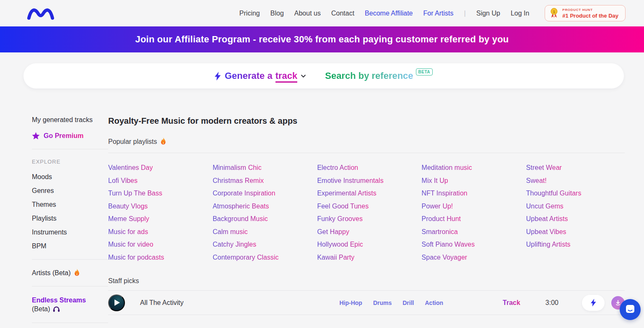 This screenshot has height=328, width=644. What do you see at coordinates (434, 303) in the screenshot?
I see `track-tag-link: Action` at bounding box center [434, 303].